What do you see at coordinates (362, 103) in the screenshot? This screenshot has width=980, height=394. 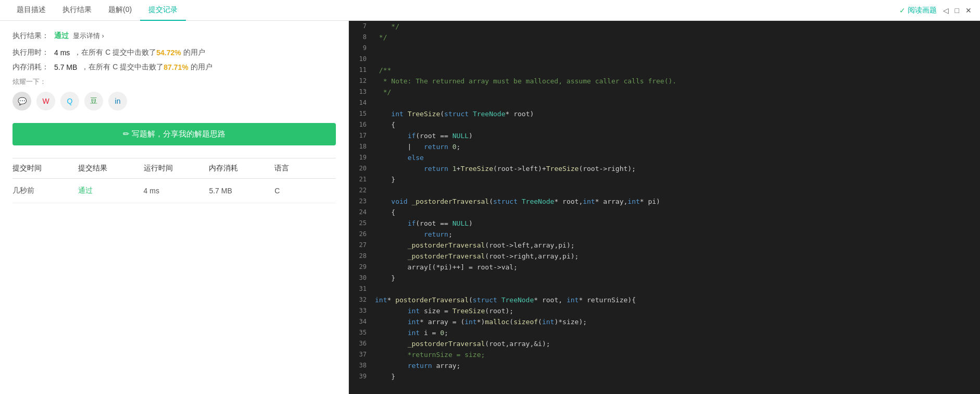 I see `line-number: 14` at bounding box center [362, 103].